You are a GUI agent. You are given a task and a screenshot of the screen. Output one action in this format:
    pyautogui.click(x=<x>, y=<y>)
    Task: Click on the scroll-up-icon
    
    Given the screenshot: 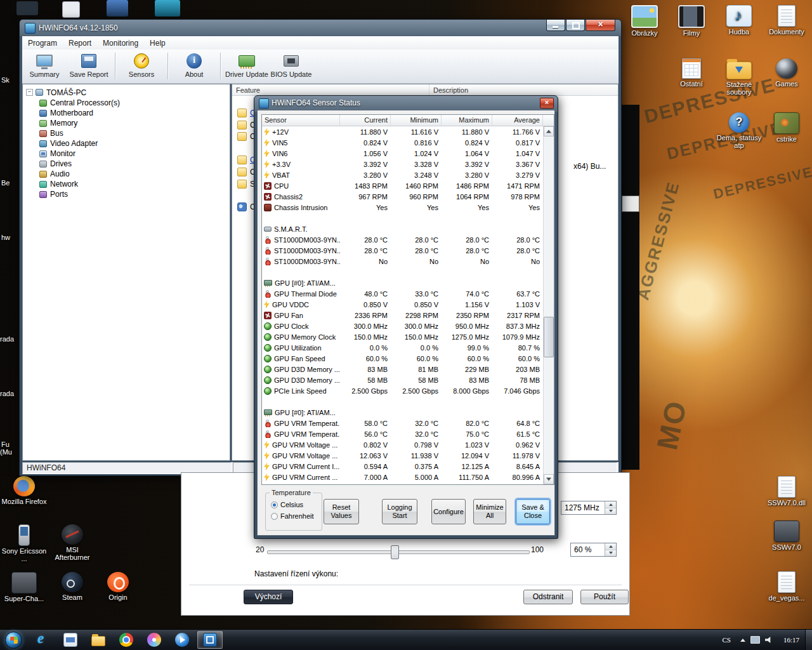 What is the action you would take?
    pyautogui.click(x=549, y=131)
    